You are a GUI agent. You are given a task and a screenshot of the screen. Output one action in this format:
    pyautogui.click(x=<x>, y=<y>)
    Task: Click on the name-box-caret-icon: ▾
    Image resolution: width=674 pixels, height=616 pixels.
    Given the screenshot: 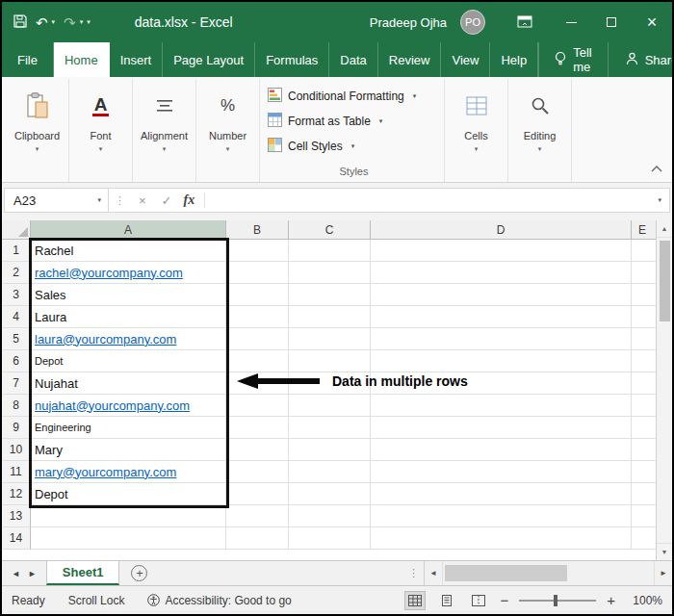 What is the action you would take?
    pyautogui.click(x=99, y=200)
    